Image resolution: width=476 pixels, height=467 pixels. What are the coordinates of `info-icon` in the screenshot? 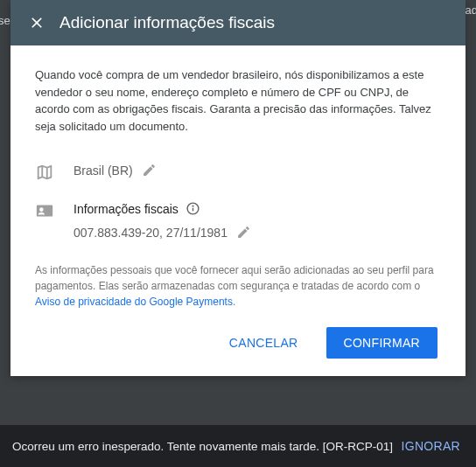 It's located at (192, 208).